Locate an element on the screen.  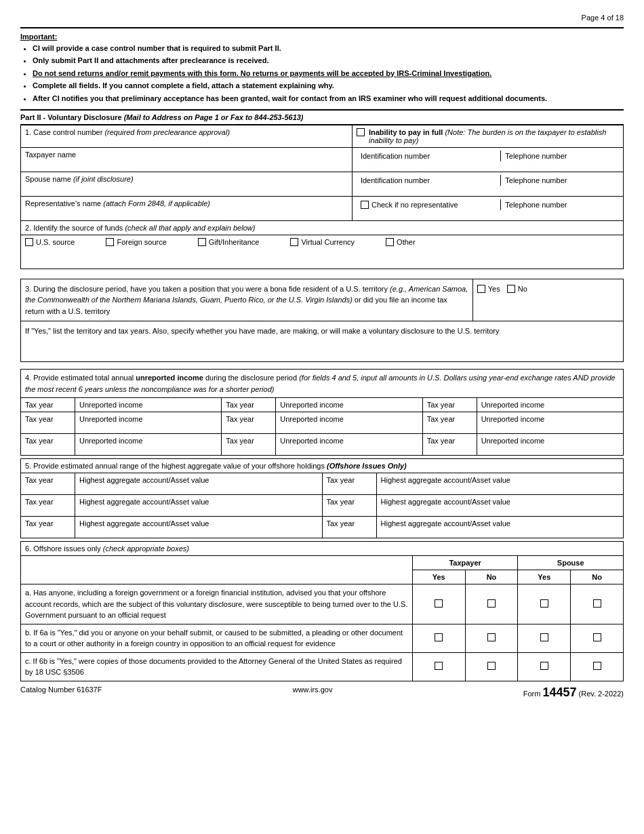
q6a-row: a. Has anyone, including a foreign gover… is located at coordinates (323, 605).